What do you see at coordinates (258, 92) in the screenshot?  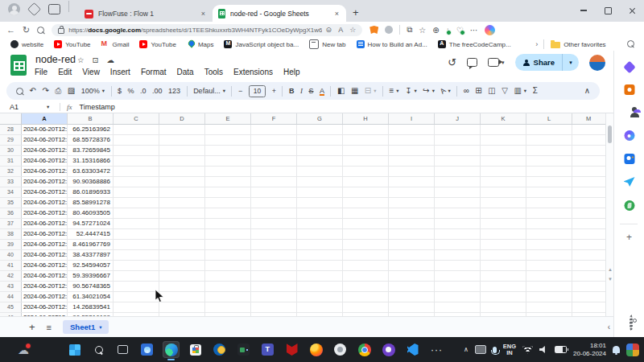 I see `font-size: 10` at bounding box center [258, 92].